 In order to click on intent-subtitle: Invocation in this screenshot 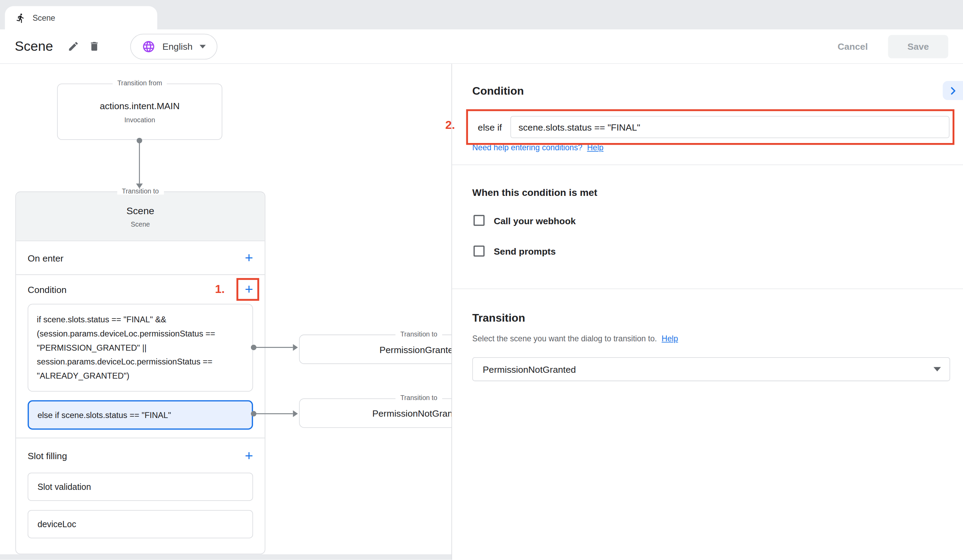, I will do `click(140, 119)`.